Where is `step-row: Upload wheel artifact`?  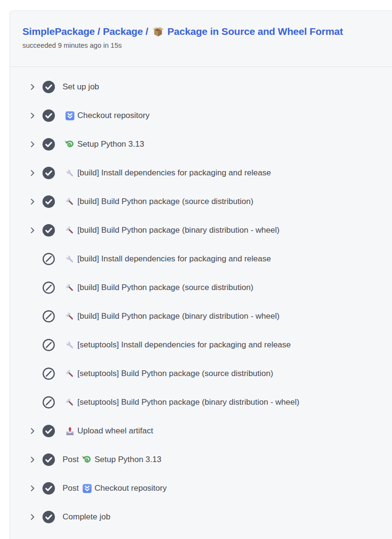 step-row: Upload wheel artifact is located at coordinates (201, 431).